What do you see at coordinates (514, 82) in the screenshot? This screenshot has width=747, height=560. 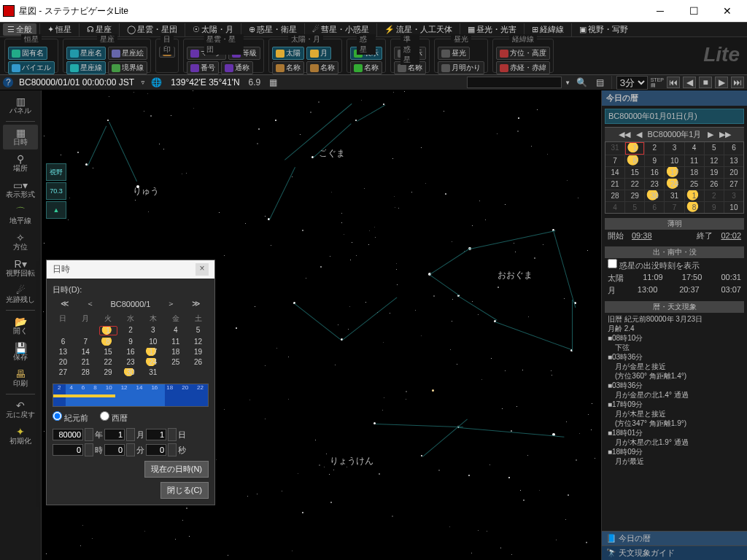 I see `search-input` at bounding box center [514, 82].